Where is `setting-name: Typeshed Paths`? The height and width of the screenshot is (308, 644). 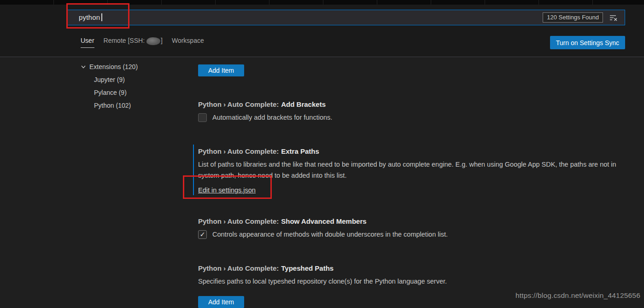 setting-name: Typeshed Paths is located at coordinates (307, 268).